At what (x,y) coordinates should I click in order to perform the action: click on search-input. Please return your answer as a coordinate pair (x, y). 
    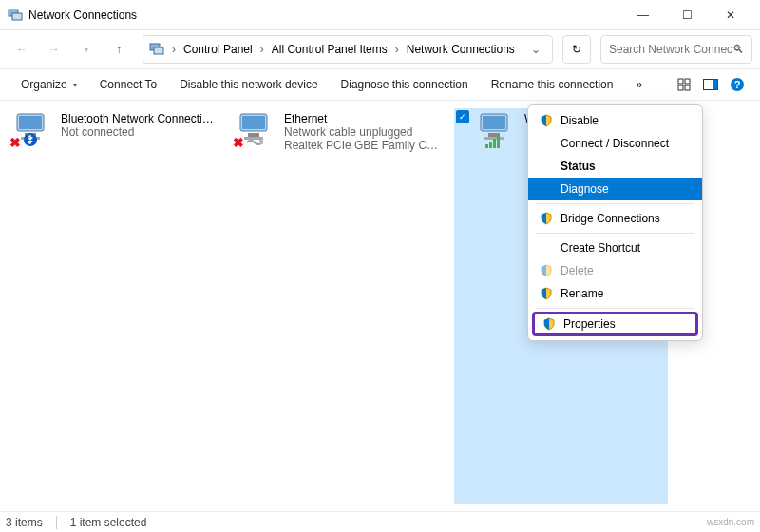
    Looking at the image, I should click on (671, 49).